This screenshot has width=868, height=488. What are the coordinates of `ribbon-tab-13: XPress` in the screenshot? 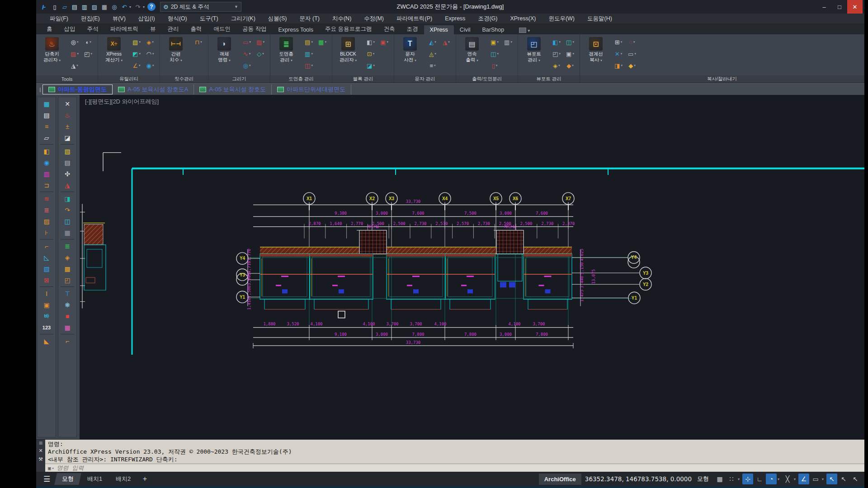 It's located at (439, 30).